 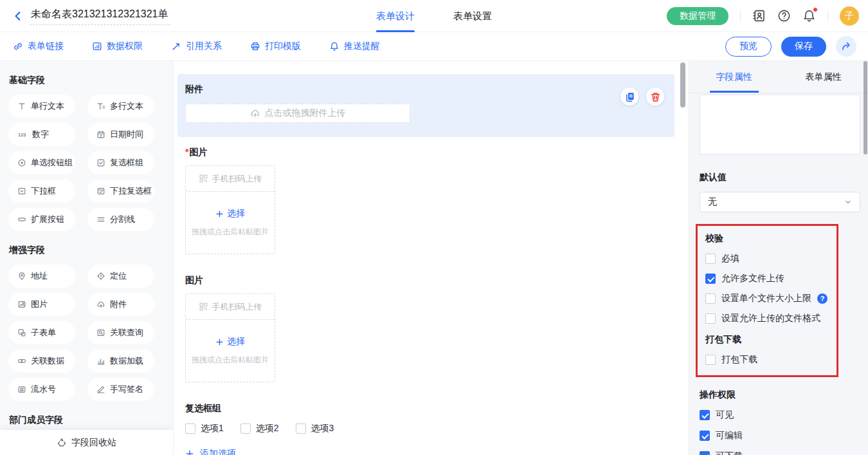 I want to click on field-item-checkbox-group: 复选框组, so click(x=121, y=163).